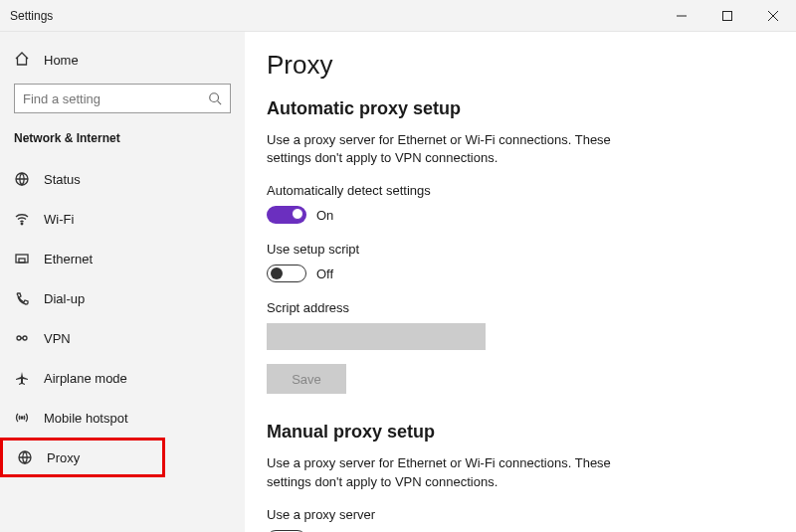  I want to click on sidebar-item-proxy: Proxy, so click(83, 457).